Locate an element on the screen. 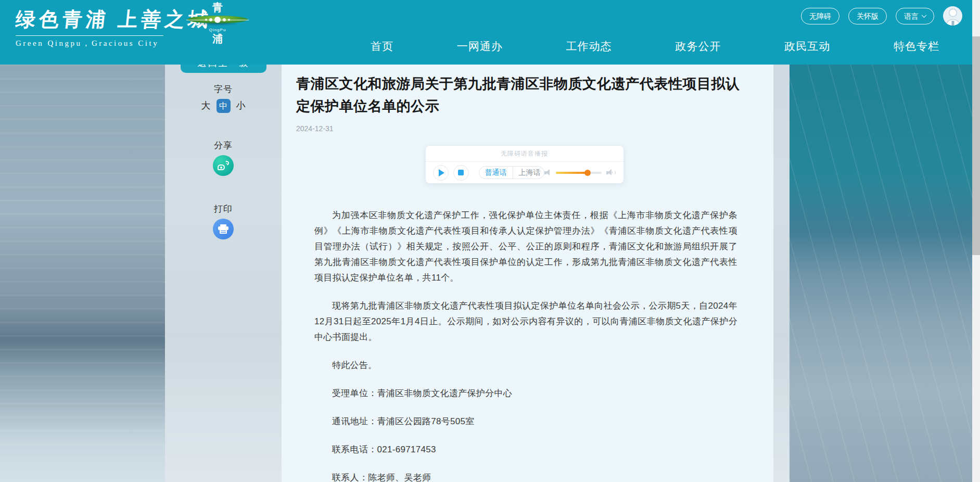  print-button is located at coordinates (223, 229).